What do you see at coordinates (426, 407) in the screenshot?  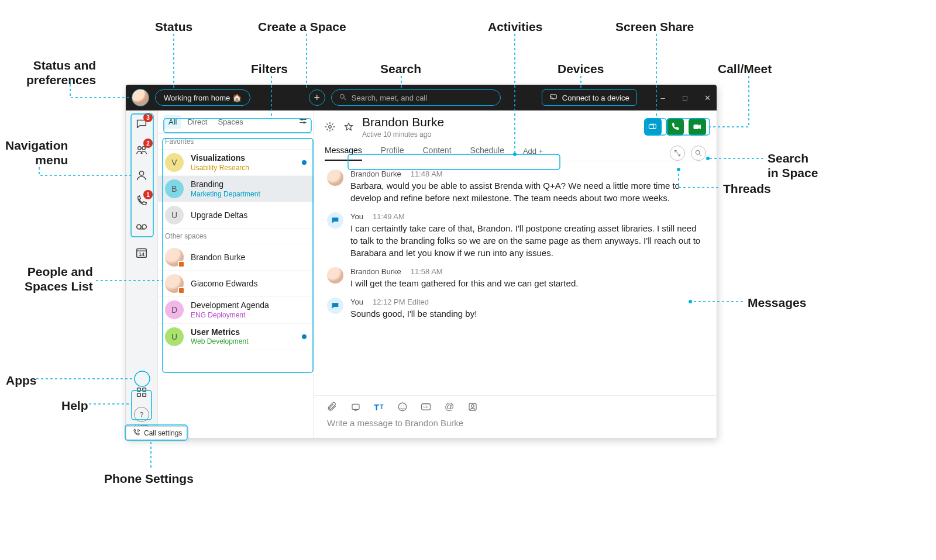 I see `svg-text: GIF` at bounding box center [426, 407].